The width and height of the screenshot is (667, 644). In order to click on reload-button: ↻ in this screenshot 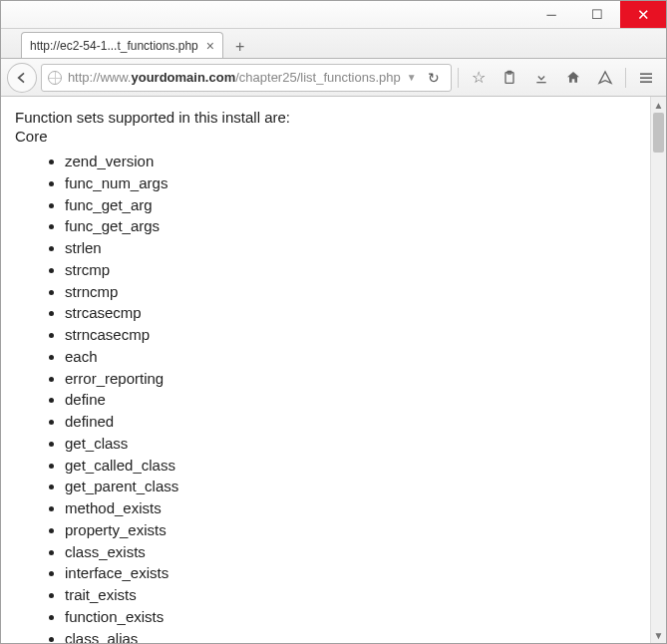, I will do `click(434, 78)`.